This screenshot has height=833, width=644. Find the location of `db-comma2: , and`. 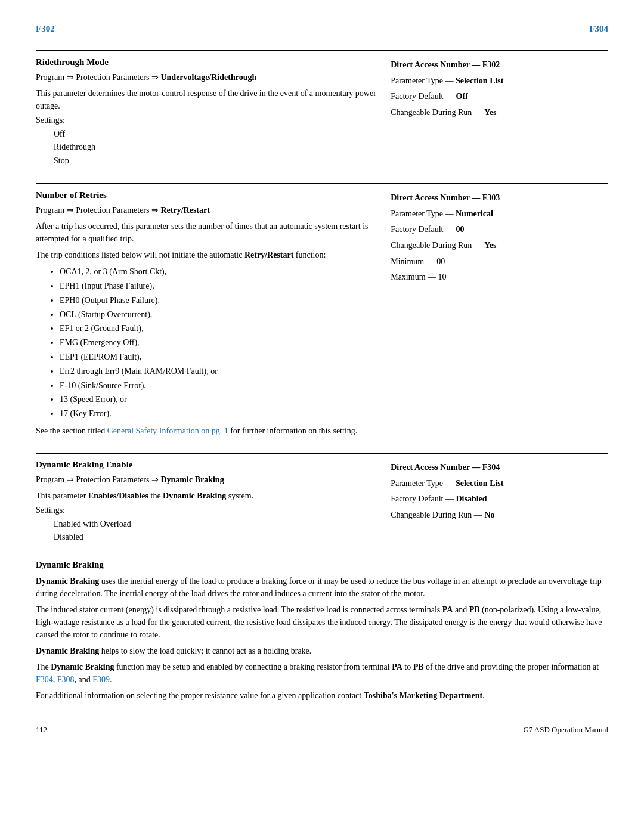

db-comma2: , and is located at coordinates (83, 680).